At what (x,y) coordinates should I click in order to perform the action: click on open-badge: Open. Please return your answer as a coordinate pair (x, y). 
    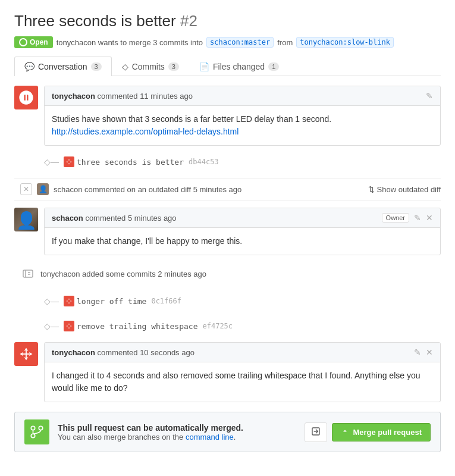
    Looking at the image, I should click on (33, 42).